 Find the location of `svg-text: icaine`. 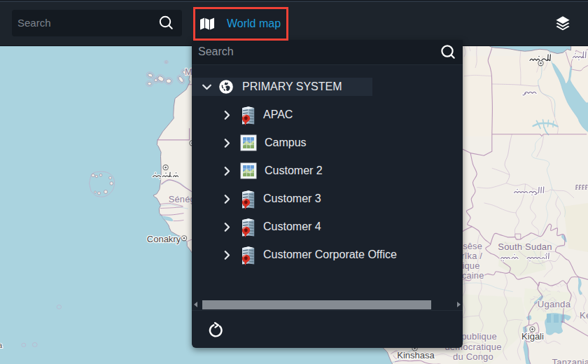

svg-text: icaine is located at coordinates (472, 276).